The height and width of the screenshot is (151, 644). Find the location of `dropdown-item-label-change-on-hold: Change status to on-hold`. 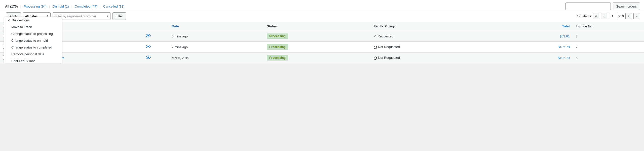

dropdown-item-label-change-on-hold: Change status to on-hold is located at coordinates (30, 41).